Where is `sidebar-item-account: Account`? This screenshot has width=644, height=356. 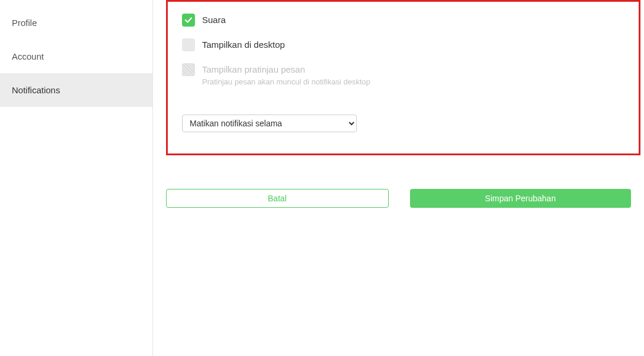 sidebar-item-account: Account is located at coordinates (76, 57).